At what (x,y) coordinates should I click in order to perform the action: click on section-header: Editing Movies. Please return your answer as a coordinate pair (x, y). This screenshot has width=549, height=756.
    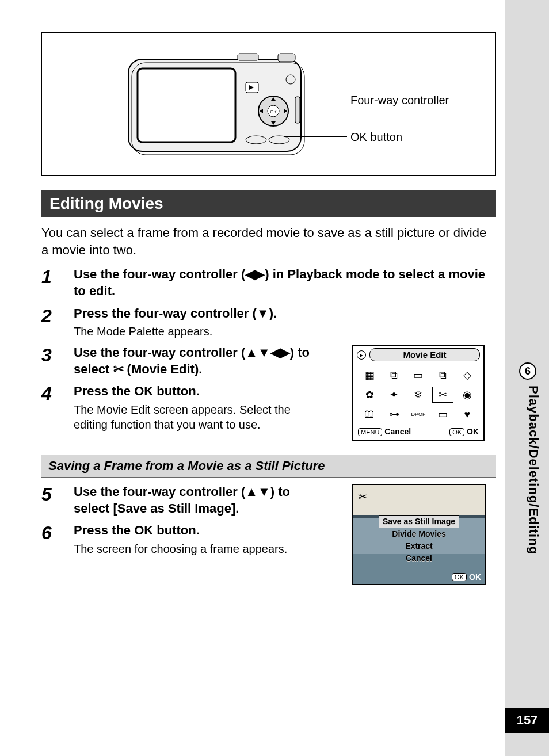
    Looking at the image, I should click on (269, 204).